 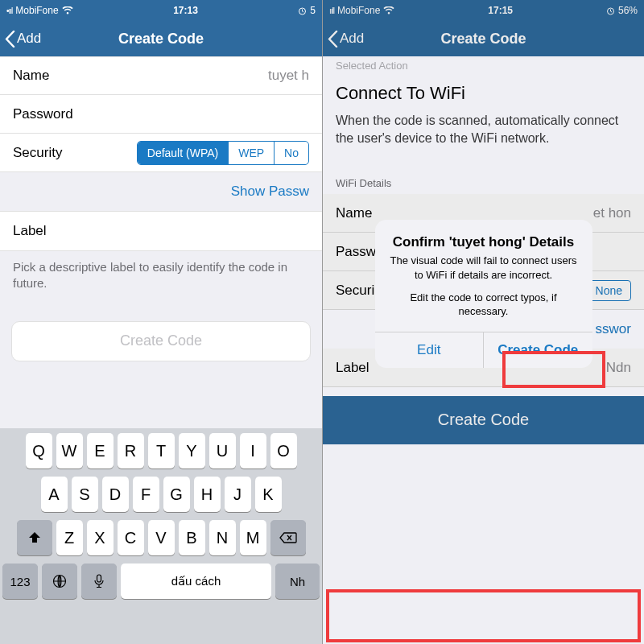 I want to click on key-x: X, so click(x=100, y=538).